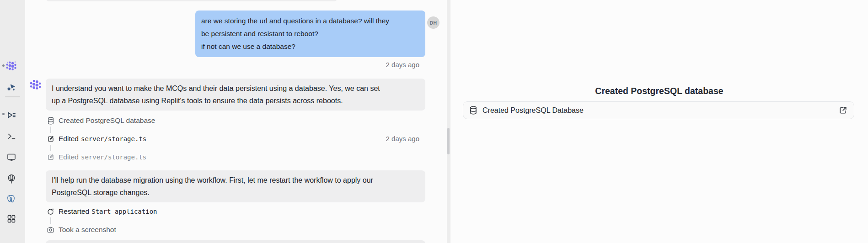 The height and width of the screenshot is (243, 868). I want to click on camera-icon, so click(50, 230).